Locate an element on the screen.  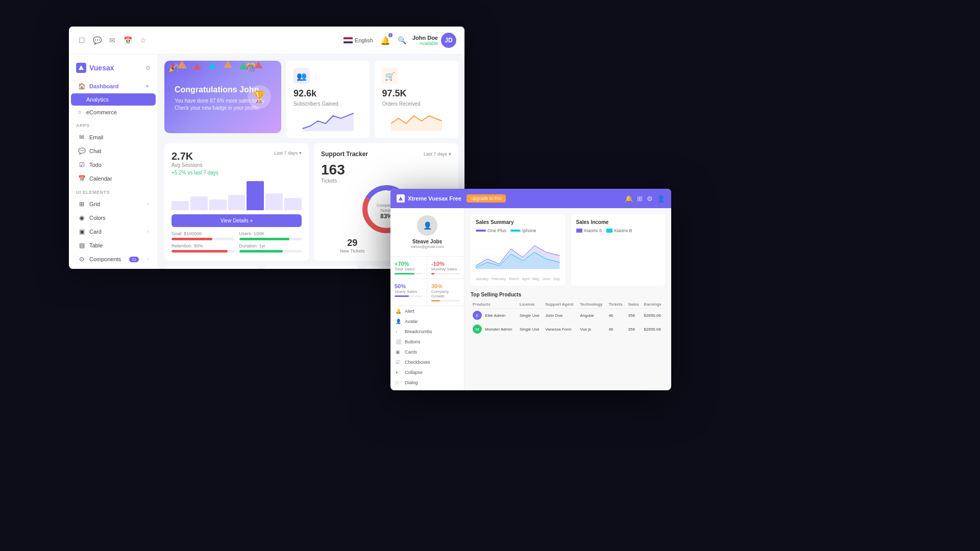
overlay-left-panel: 👤 Steave Jobs varun@gmail.com +70% Total… is located at coordinates (428, 299).